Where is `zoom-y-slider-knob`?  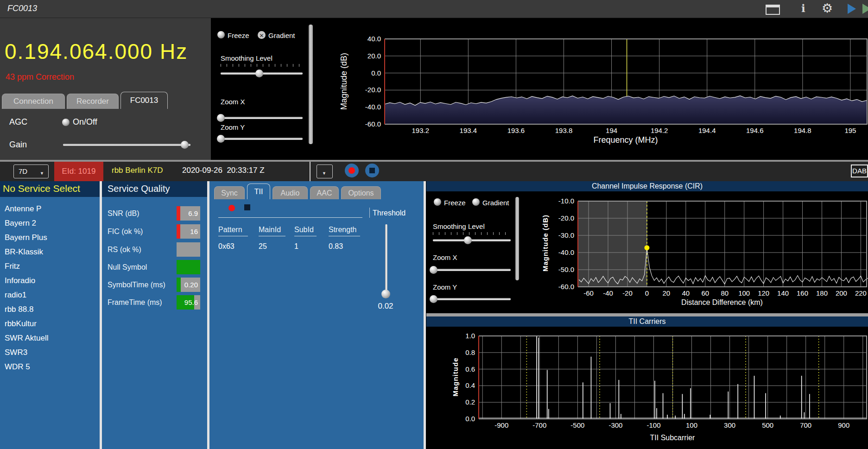 zoom-y-slider-knob is located at coordinates (221, 139).